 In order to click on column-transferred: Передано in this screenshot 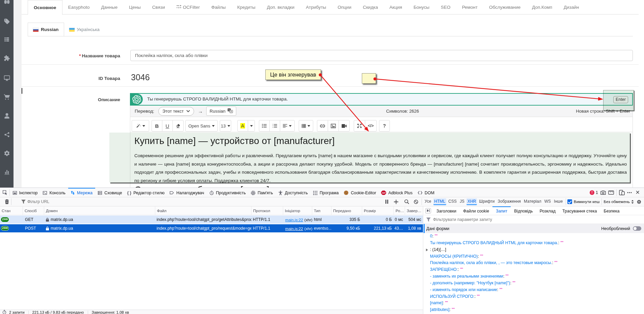, I will do `click(347, 210)`.